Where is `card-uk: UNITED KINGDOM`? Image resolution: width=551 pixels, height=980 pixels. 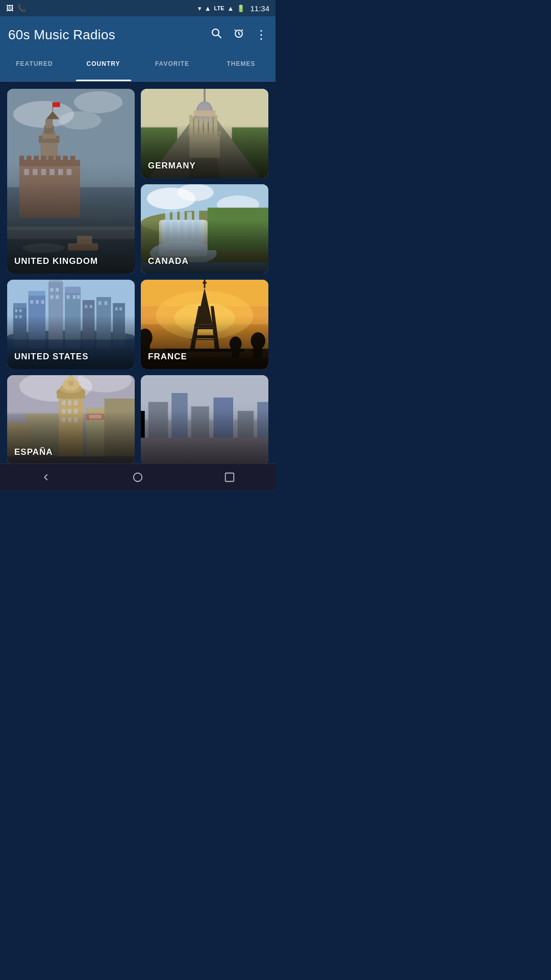
card-uk: UNITED KINGDOM is located at coordinates (71, 181).